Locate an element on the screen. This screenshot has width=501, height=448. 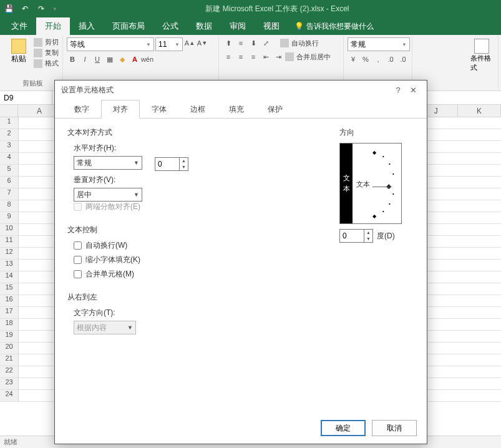
row-header: 1 is located at coordinates (9, 123).